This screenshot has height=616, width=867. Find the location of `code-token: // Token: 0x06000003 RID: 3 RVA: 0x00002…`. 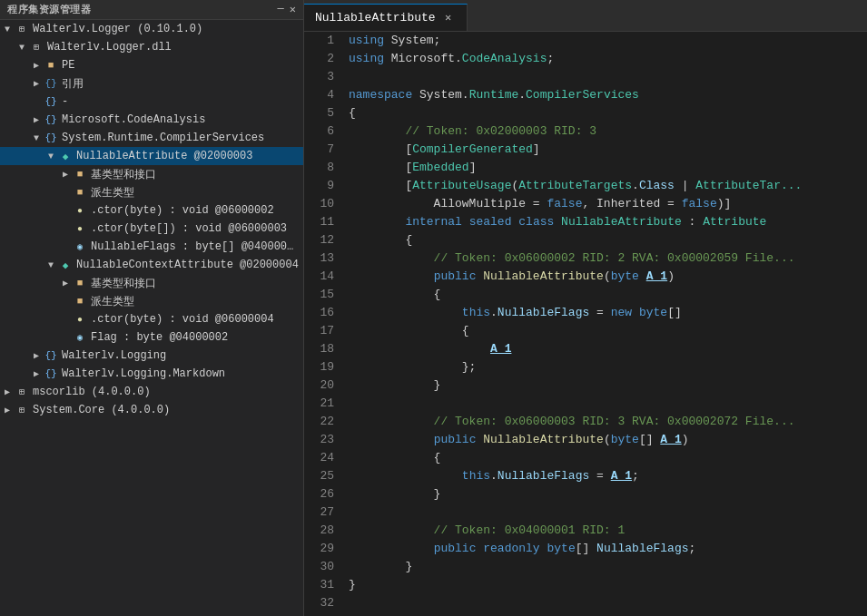

code-token: // Token: 0x06000003 RID: 3 RVA: 0x00002… is located at coordinates (572, 421).